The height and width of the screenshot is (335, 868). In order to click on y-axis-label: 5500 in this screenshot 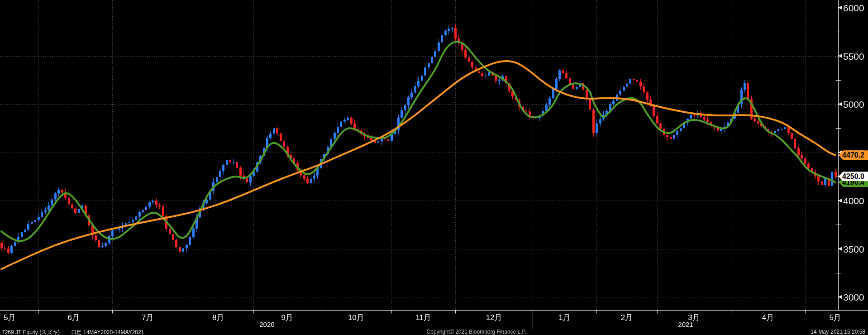, I will do `click(854, 56)`.